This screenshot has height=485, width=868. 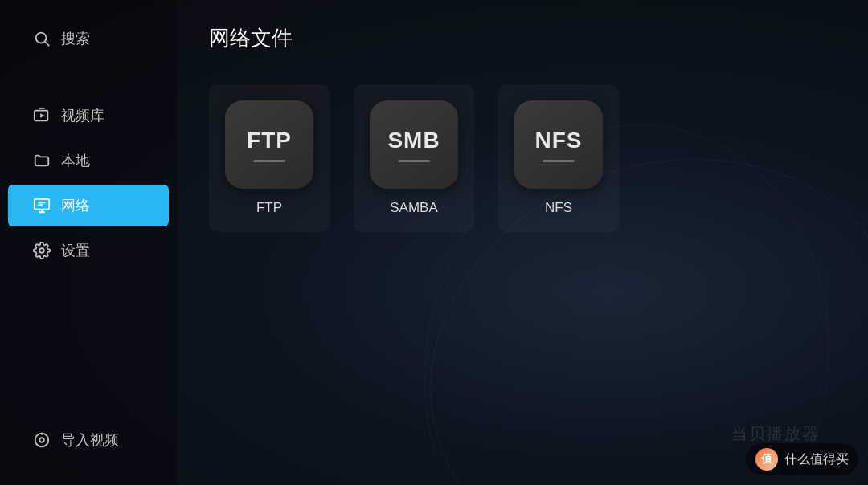 What do you see at coordinates (88, 116) in the screenshot?
I see `sidebar-item-video-library: 视频库` at bounding box center [88, 116].